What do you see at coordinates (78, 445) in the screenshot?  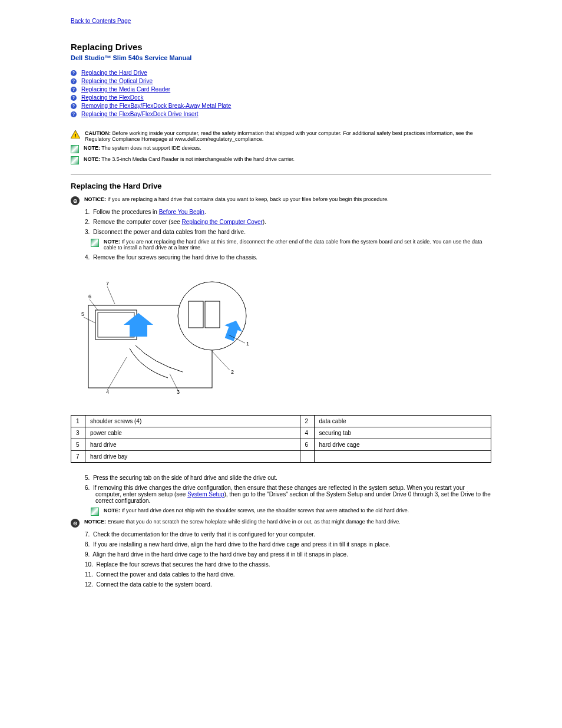 I see `cell: 5` at bounding box center [78, 445].